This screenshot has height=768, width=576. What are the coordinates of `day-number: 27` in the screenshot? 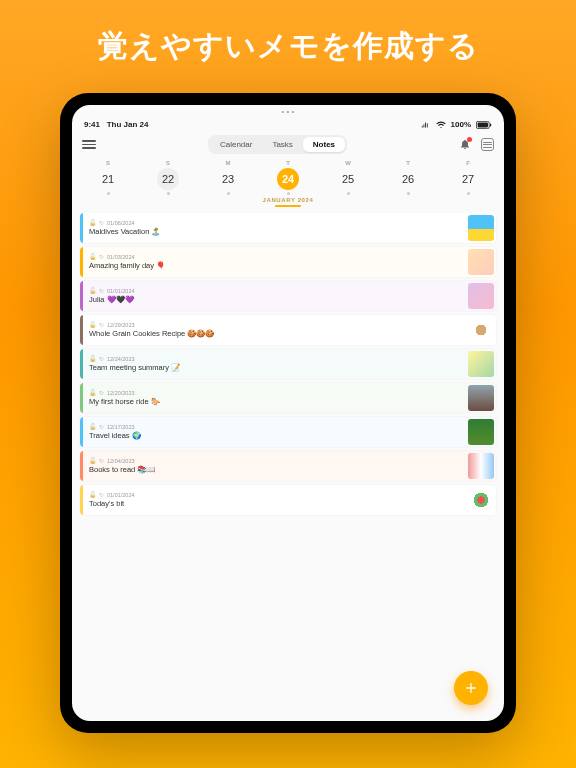 It's located at (468, 179).